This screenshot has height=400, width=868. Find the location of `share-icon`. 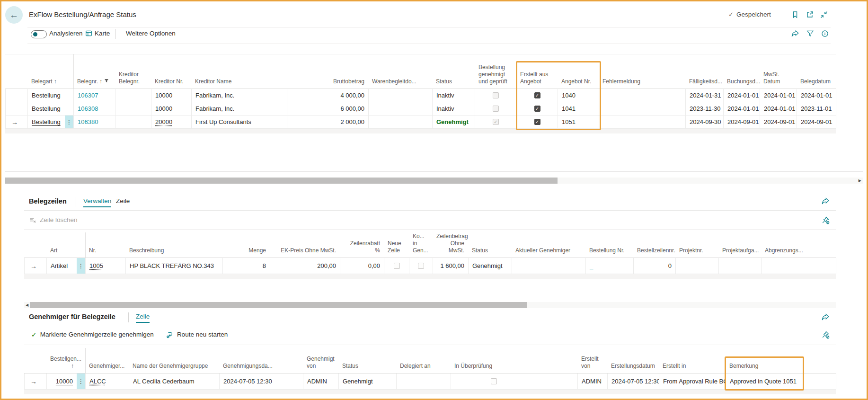

share-icon is located at coordinates (825, 201).